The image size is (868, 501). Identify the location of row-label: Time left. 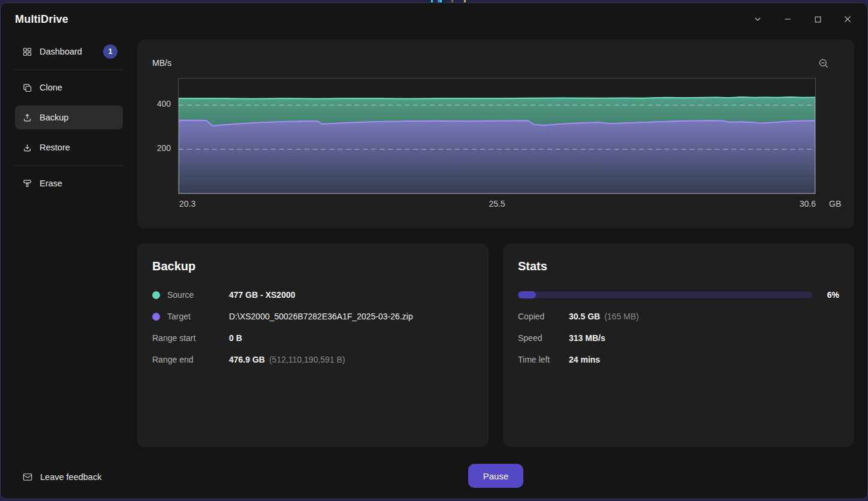
(534, 360).